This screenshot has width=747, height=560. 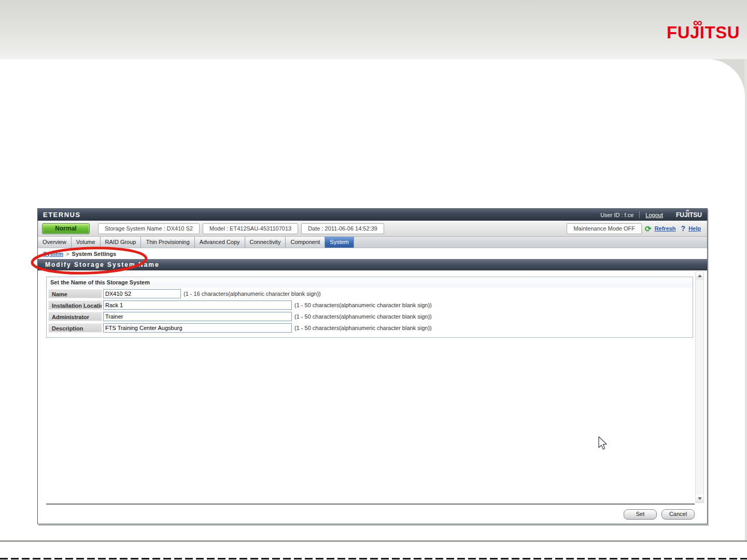 I want to click on description-field-label: Description, so click(x=75, y=328).